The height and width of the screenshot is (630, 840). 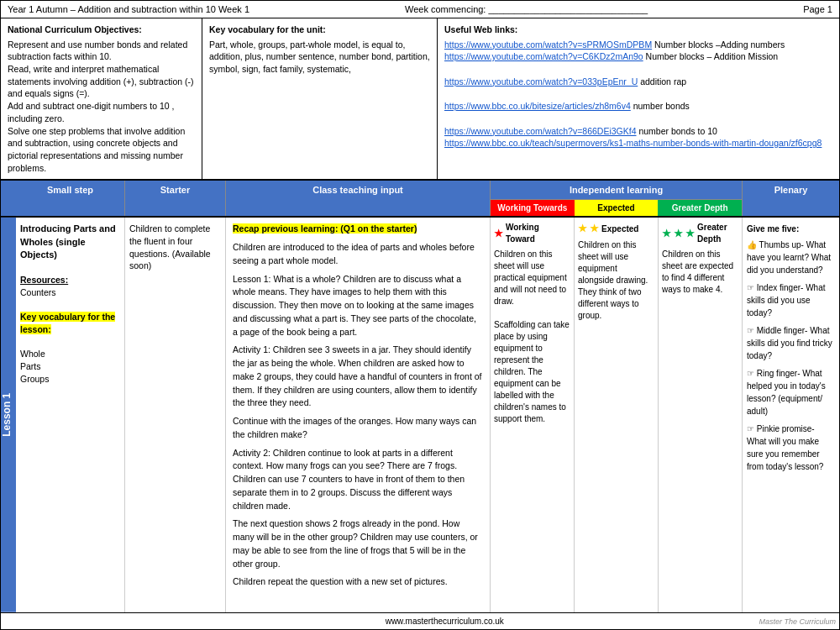 I want to click on web-link-3: https://www.youtube.com/watch?v=033pEpEn…, so click(x=541, y=81).